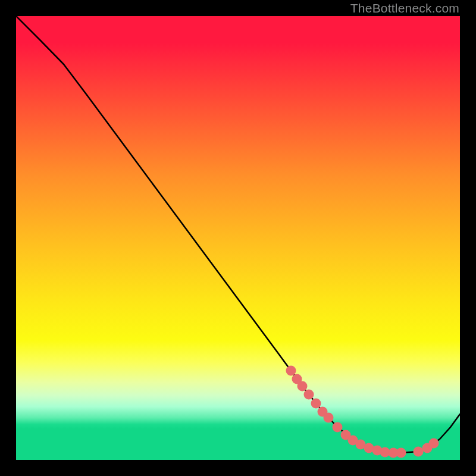 The width and height of the screenshot is (476, 476). What do you see at coordinates (405, 8) in the screenshot?
I see `attribution-label: TheBottleneck.com` at bounding box center [405, 8].